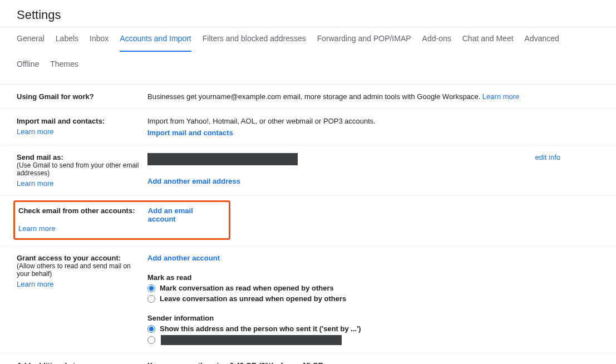 The width and height of the screenshot is (616, 364). I want to click on mark-as-read-title: Mark as read, so click(373, 277).